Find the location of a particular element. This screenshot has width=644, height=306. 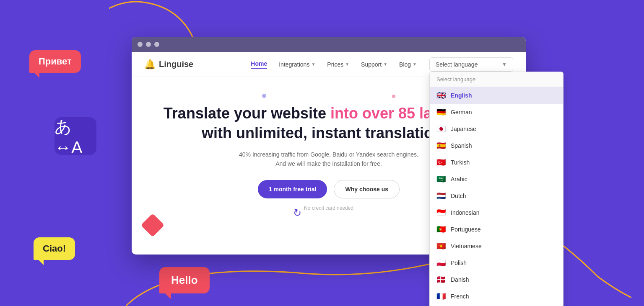

lang-option-danish: 🇩🇰 Danish is located at coordinates (496, 280).